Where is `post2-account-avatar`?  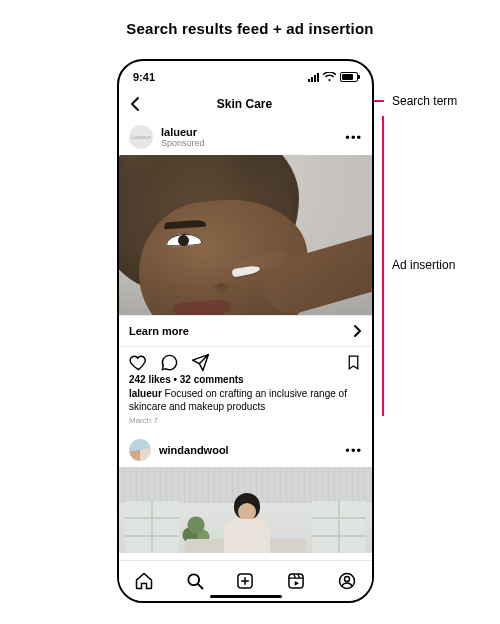 post2-account-avatar is located at coordinates (140, 450).